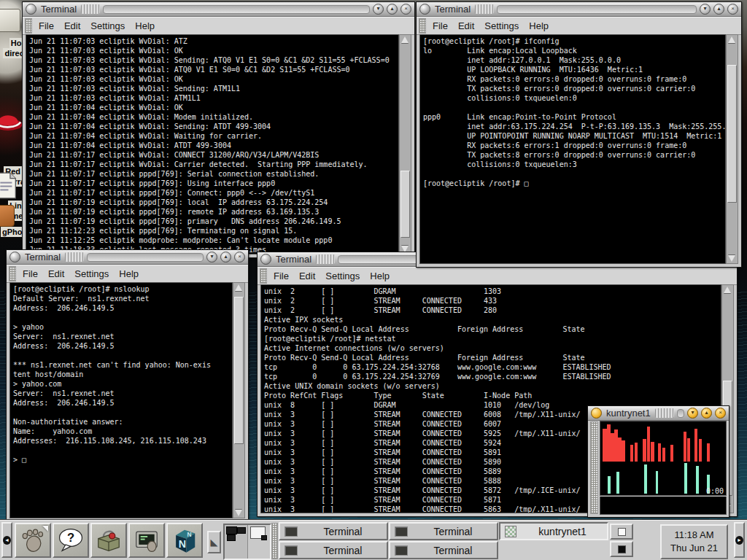 This screenshot has width=747, height=560. I want to click on terminal-line: Jun 21 11:07:17 ecliptik pppd[769]: Usin…, so click(214, 184).